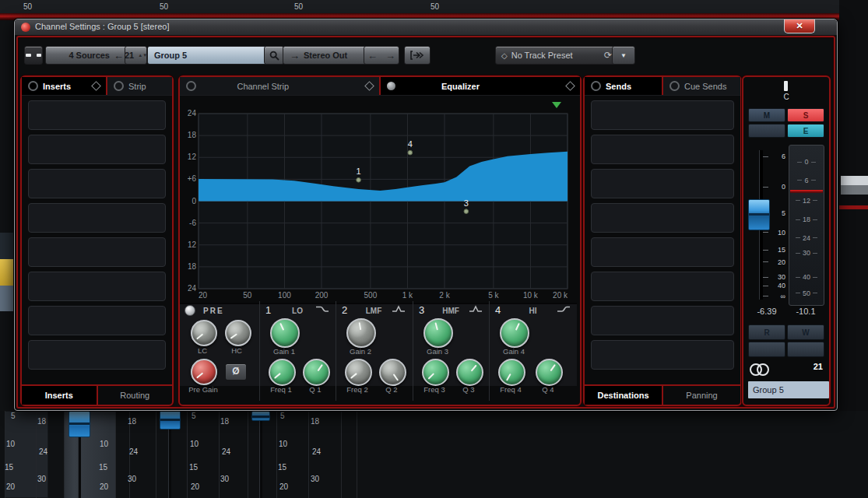  I want to click on bottom-tab-panning: Panning, so click(702, 395).